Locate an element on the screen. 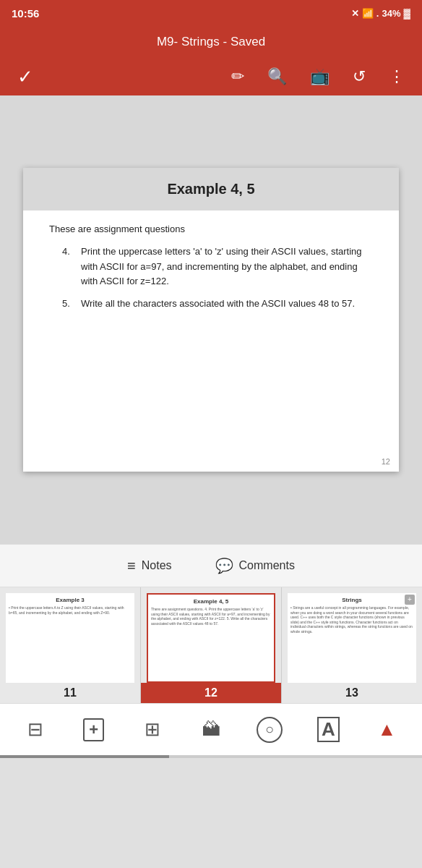 This screenshot has height=868, width=422. camera-icon: ○ is located at coordinates (270, 730).